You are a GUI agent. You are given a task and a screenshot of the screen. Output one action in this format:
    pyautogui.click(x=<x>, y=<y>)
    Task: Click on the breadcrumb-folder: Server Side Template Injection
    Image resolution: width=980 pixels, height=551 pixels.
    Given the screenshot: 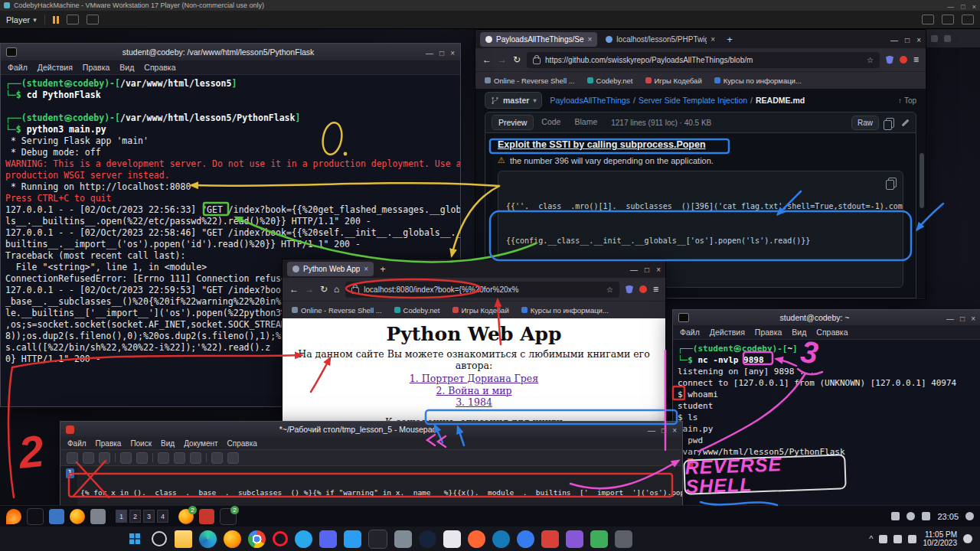 What is the action you would take?
    pyautogui.click(x=693, y=100)
    